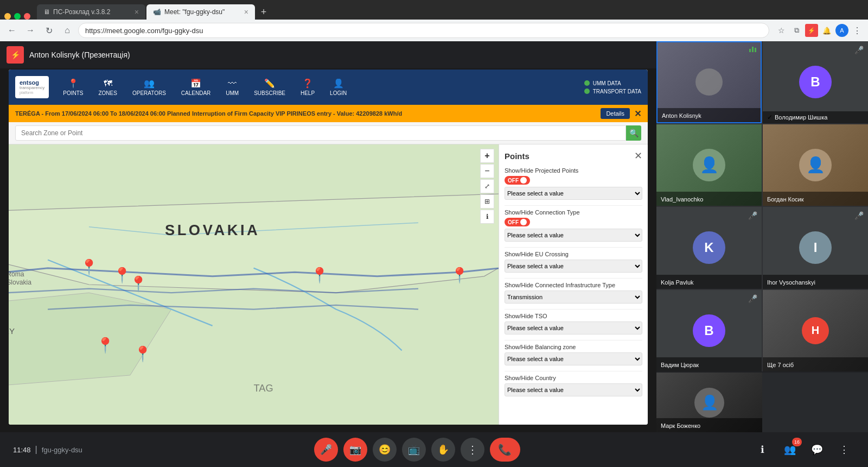 This screenshot has height=467, width=868. I want to click on panel-row-5: Show/Hide TSO Please select a value, so click(573, 324).